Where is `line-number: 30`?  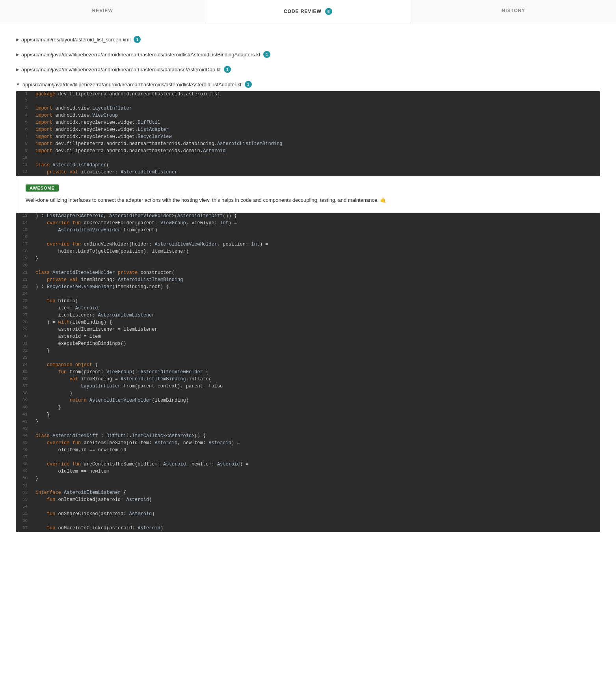 line-number: 30 is located at coordinates (24, 337).